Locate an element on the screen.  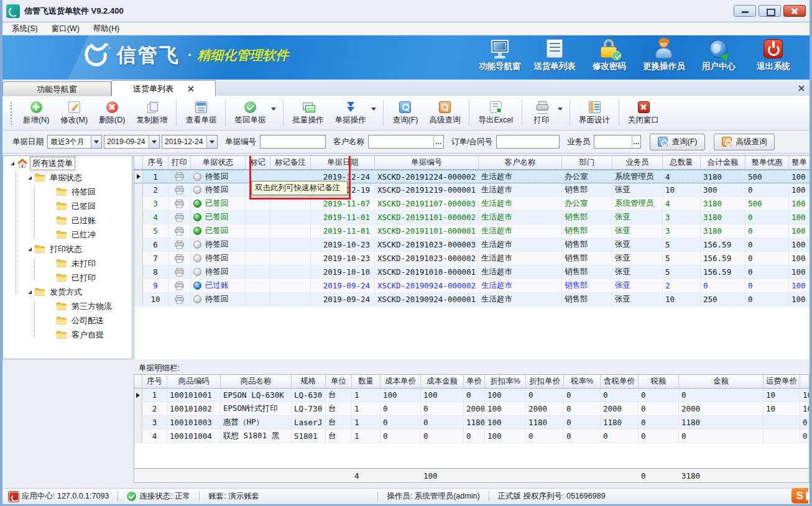
banner-action-list: 送货单列表 is located at coordinates (555, 58).